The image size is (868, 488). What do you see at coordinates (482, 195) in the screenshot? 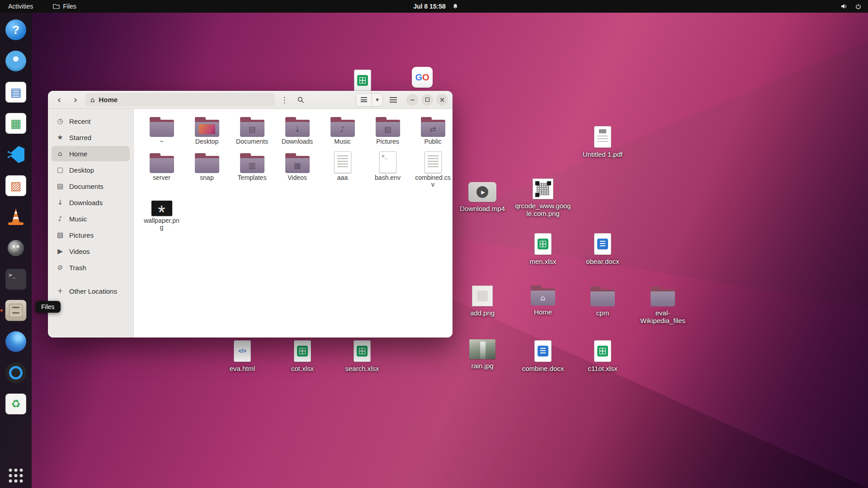
I see `desktop-icon-download-mp4: Download.mp4` at bounding box center [482, 195].